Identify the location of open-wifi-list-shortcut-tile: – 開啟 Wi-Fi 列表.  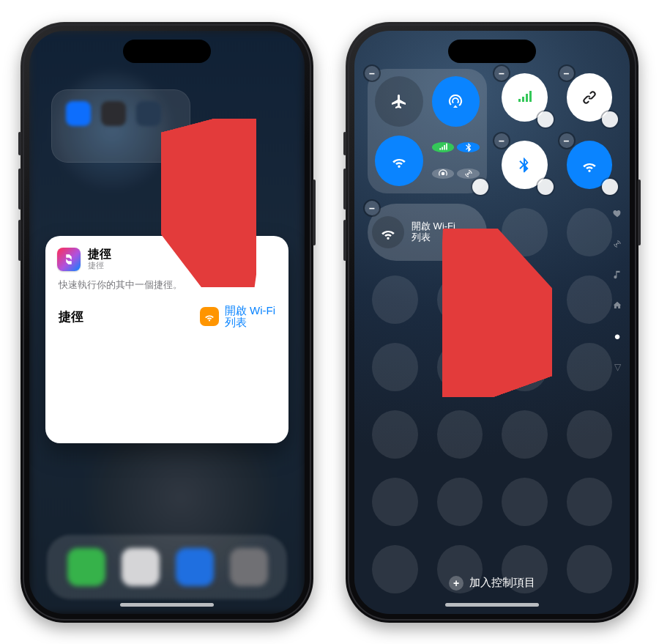
(428, 232).